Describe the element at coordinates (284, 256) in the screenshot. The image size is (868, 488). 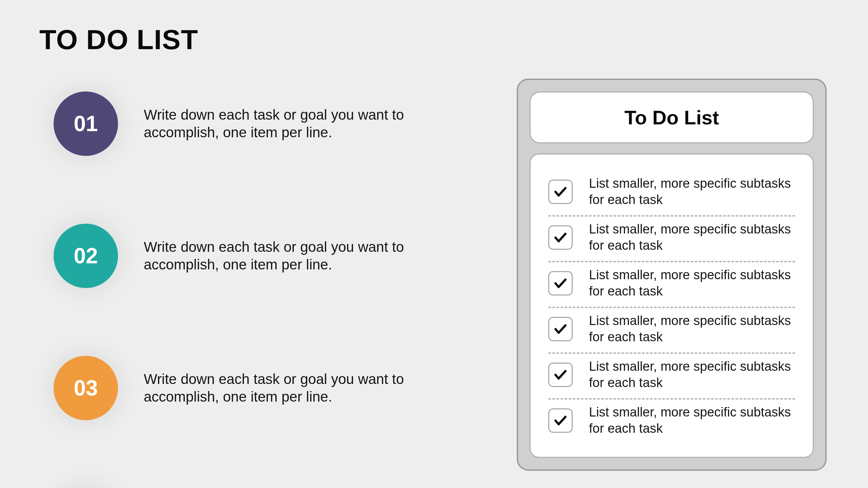
I see `step-text-2: Write down each task or goal you want to…` at that location.